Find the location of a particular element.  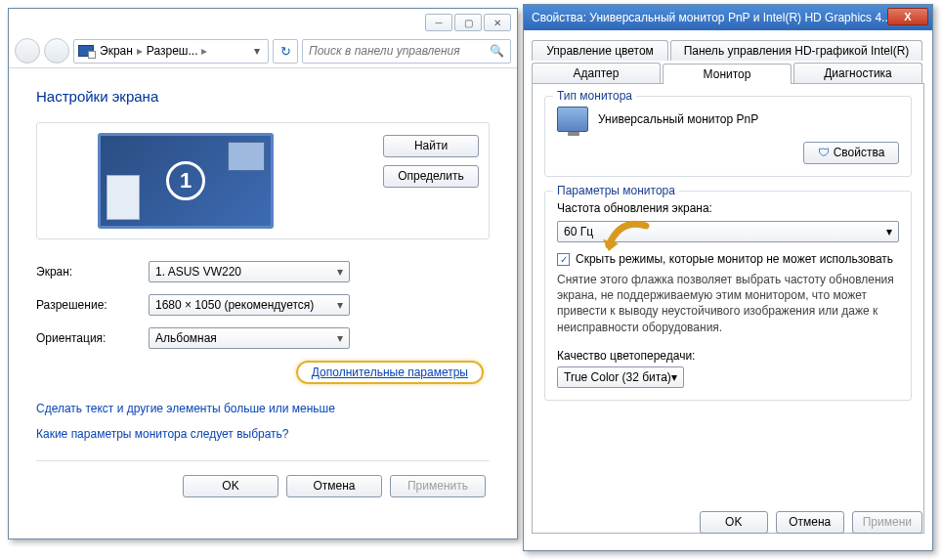

monitor-arrangement: 1 Найти Определить is located at coordinates (263, 181).